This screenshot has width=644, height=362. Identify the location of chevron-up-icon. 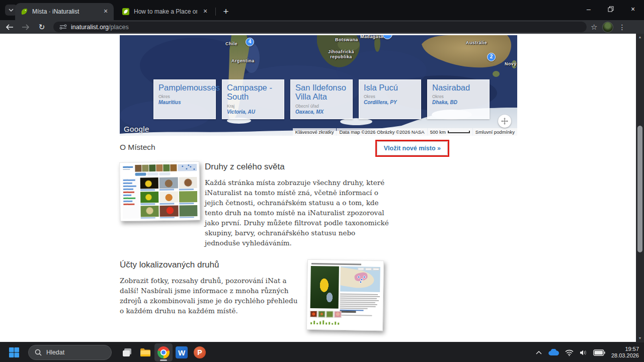
(539, 353).